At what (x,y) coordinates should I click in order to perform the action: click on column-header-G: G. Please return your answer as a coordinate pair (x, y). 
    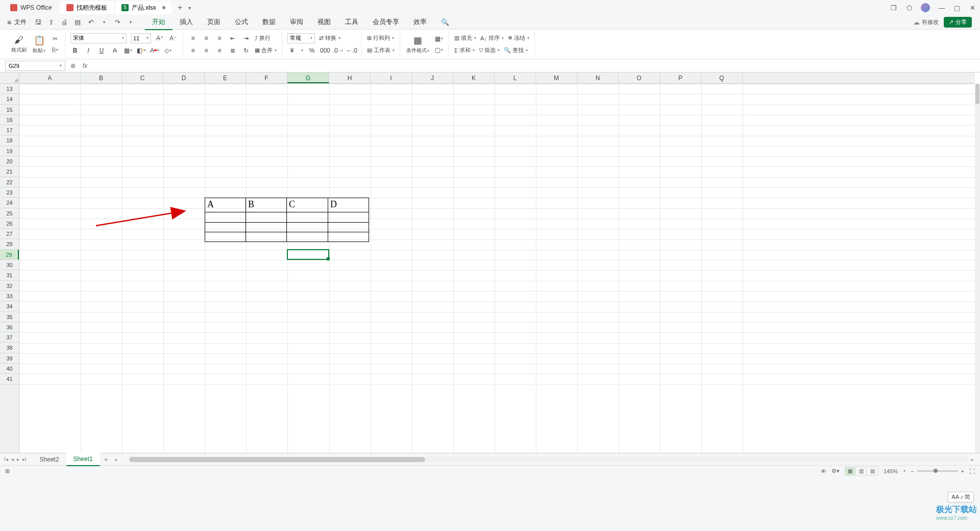
    Looking at the image, I should click on (308, 78).